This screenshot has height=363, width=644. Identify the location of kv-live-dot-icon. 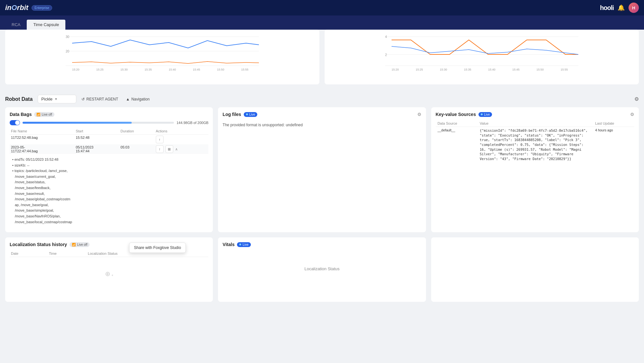
(482, 114).